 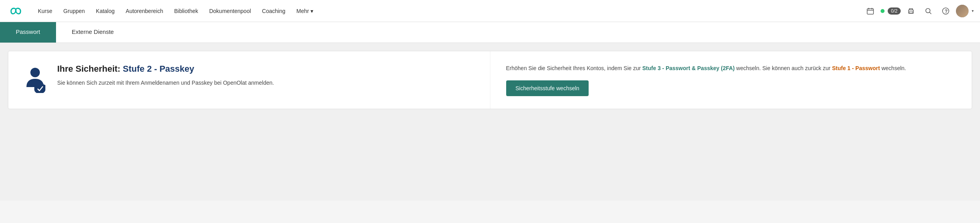 What do you see at coordinates (870, 11) in the screenshot?
I see `calendar-icon-button` at bounding box center [870, 11].